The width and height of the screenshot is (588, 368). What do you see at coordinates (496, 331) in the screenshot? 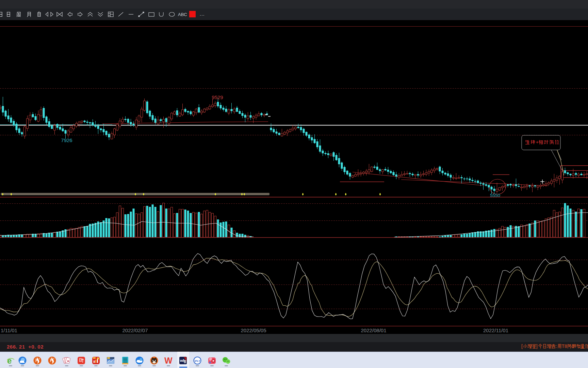
I see `svg-text: 2022/11/01` at bounding box center [496, 331].